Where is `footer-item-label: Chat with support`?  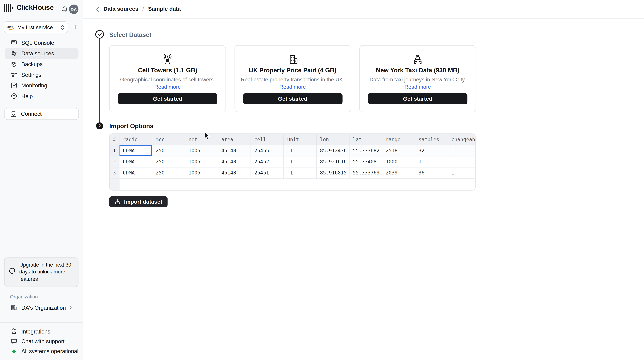 footer-item-label: Chat with support is located at coordinates (43, 342).